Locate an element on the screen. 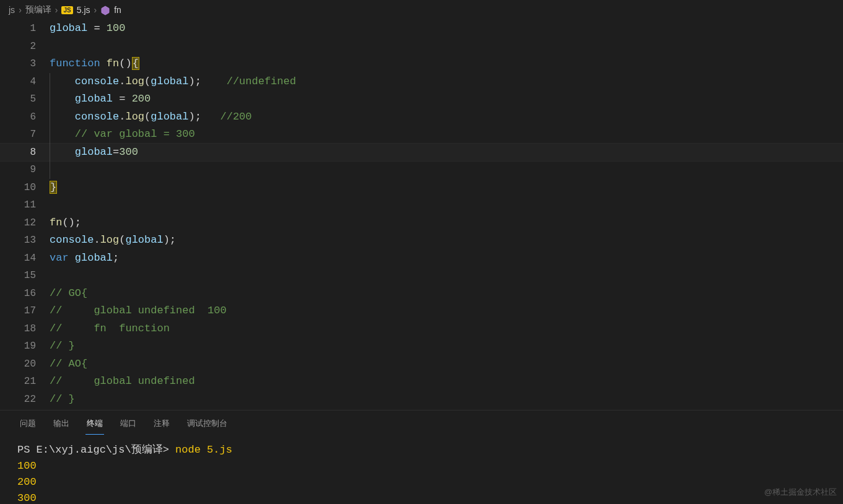 This screenshot has height=504, width=843. code-line: global = 200 is located at coordinates (446, 99).